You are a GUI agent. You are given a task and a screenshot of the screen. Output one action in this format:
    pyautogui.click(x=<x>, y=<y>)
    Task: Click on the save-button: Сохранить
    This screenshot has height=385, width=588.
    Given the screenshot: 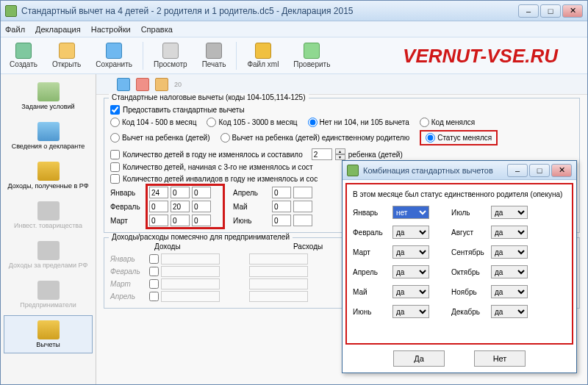 What is the action you would take?
    pyautogui.click(x=114, y=56)
    